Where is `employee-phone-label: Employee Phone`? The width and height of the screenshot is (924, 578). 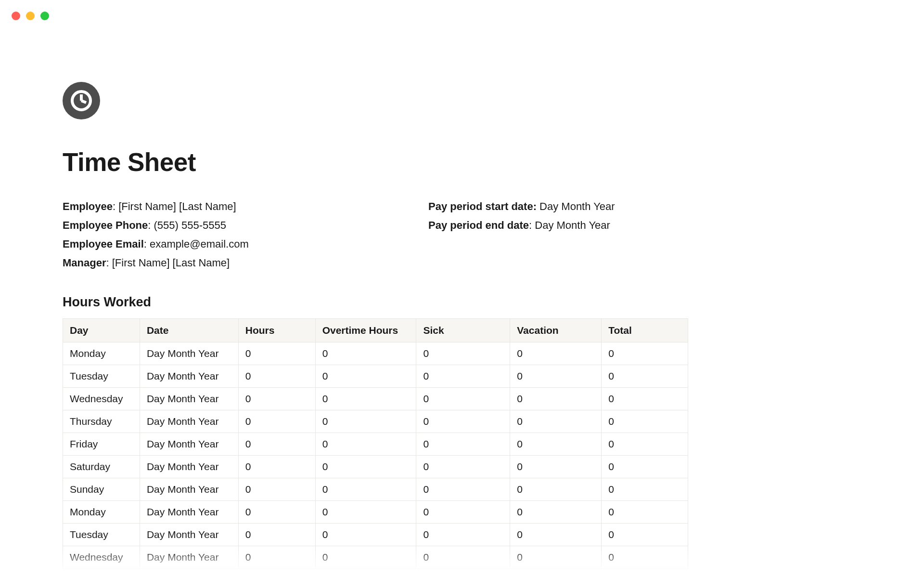 employee-phone-label: Employee Phone is located at coordinates (105, 225).